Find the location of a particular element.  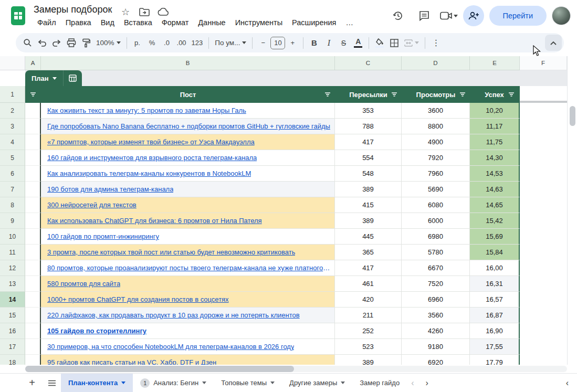

post-cell: 3 промта, после которых твой пост или ст… is located at coordinates (188, 252).